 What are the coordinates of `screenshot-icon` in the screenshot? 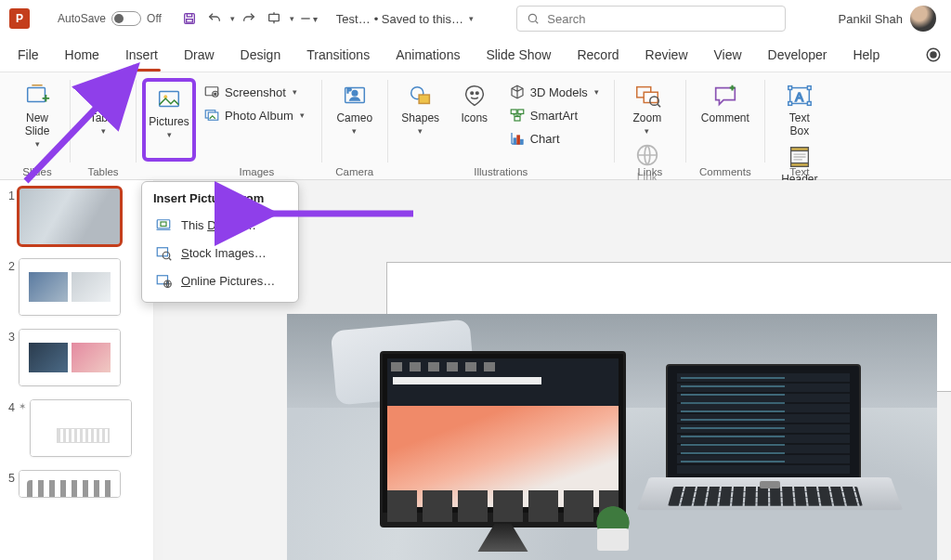 It's located at (212, 92).